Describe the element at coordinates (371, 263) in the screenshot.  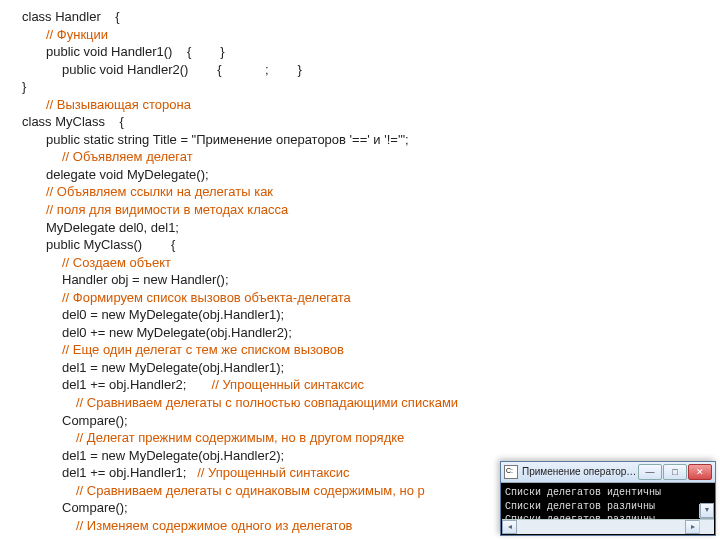
I see `code-line: // Создаем объект` at that location.